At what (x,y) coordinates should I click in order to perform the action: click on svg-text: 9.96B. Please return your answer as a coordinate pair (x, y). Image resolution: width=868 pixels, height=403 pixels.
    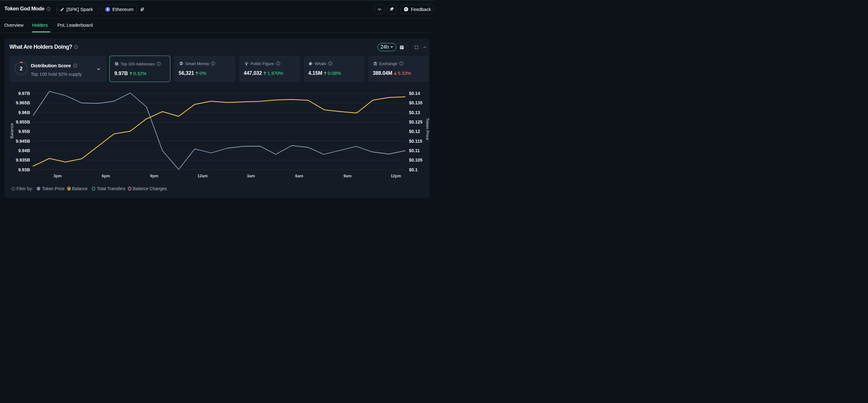
    Looking at the image, I should click on (24, 113).